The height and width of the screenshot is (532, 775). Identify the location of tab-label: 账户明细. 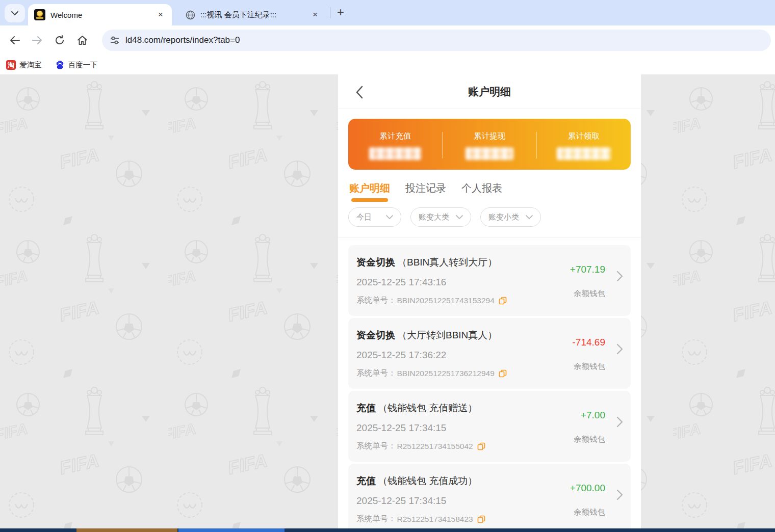
(370, 189).